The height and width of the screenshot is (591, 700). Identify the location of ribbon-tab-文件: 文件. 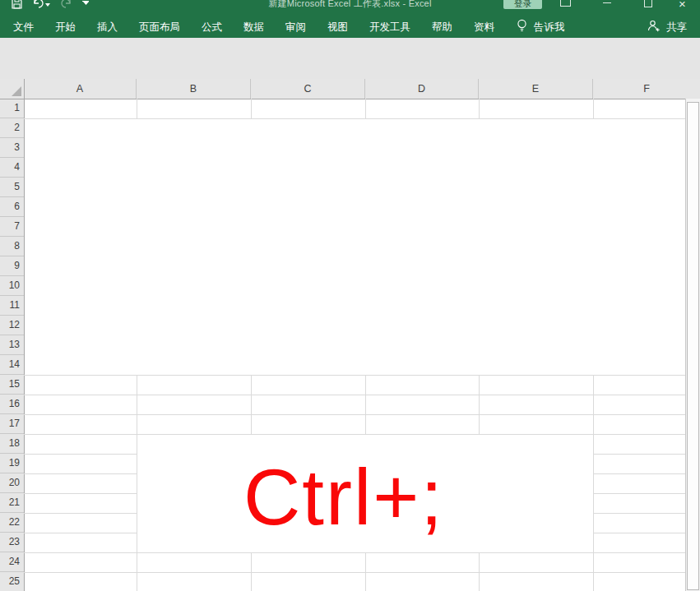
(23, 28).